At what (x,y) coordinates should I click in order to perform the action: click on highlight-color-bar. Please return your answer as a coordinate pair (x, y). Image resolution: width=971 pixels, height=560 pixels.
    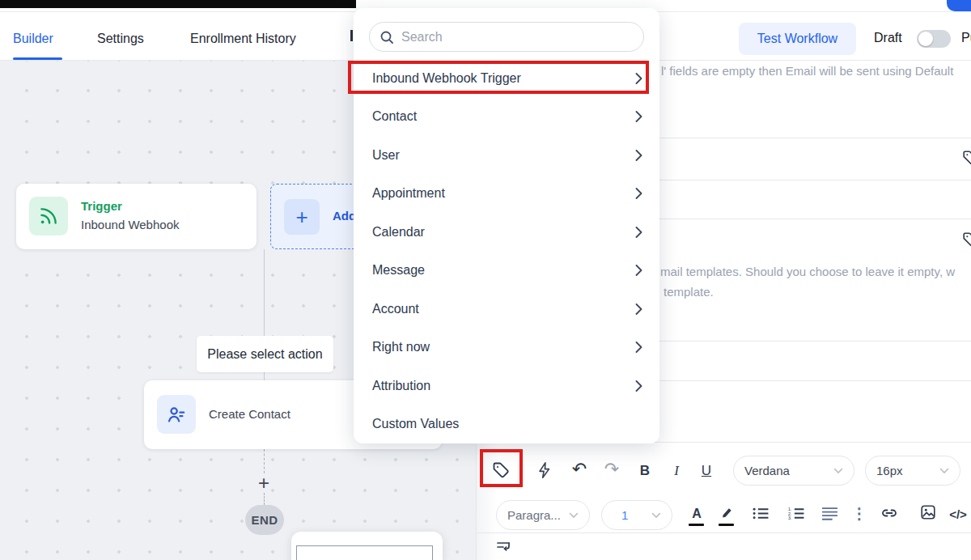
    Looking at the image, I should click on (727, 524).